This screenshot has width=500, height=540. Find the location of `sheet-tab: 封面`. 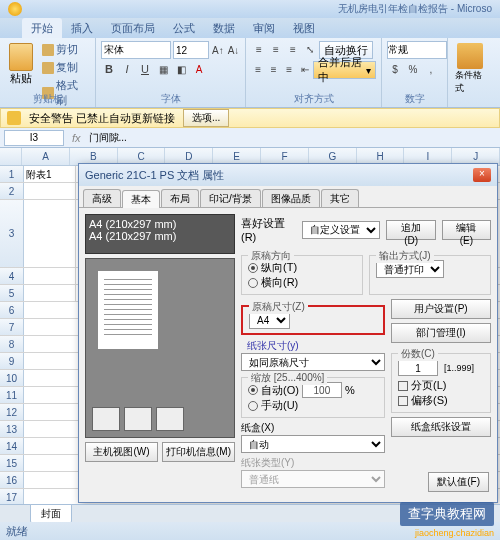

sheet-tab: 封面 is located at coordinates (51, 514).